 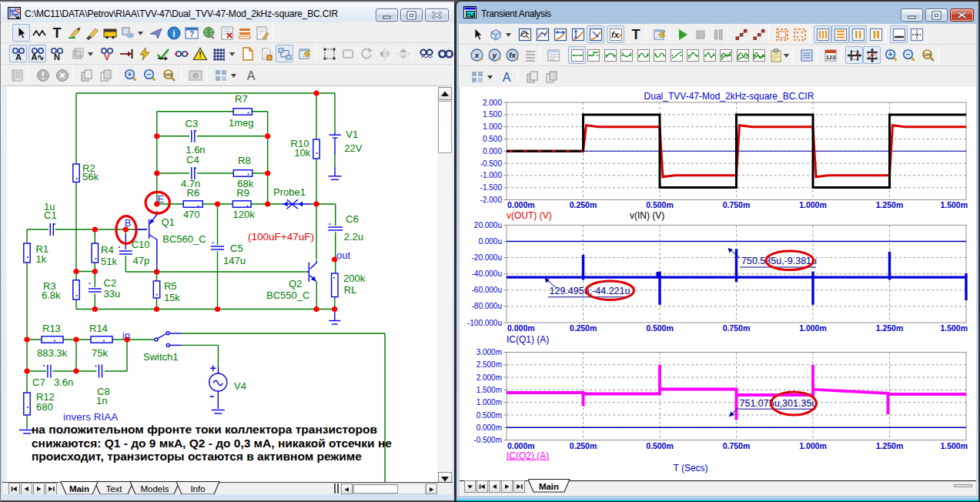 What do you see at coordinates (212, 443) in the screenshot?
I see `svg-text:снижаются: Q1 - до 9 мкА, Q2 -: снижаются: Q1 - до 9 мкА, Q2 - до 0,3 мА…` at bounding box center [212, 443].